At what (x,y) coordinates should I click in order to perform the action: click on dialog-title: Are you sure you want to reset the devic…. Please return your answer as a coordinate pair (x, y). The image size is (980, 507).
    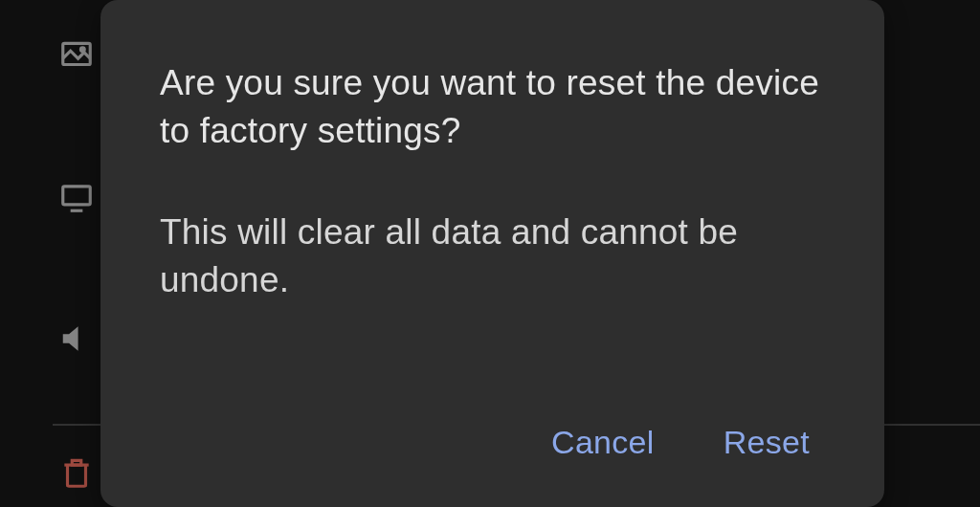
    Looking at the image, I should click on (492, 107).